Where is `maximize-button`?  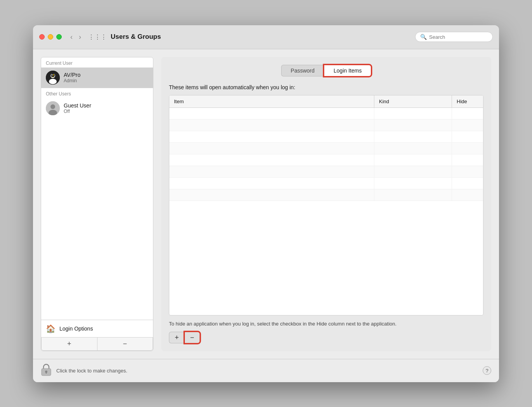
maximize-button is located at coordinates (59, 37).